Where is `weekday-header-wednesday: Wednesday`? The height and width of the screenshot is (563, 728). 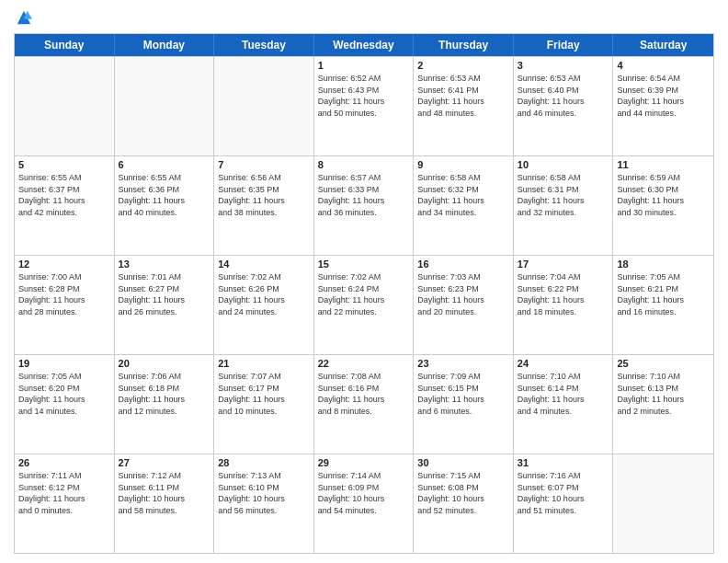
weekday-header-wednesday: Wednesday is located at coordinates (364, 45).